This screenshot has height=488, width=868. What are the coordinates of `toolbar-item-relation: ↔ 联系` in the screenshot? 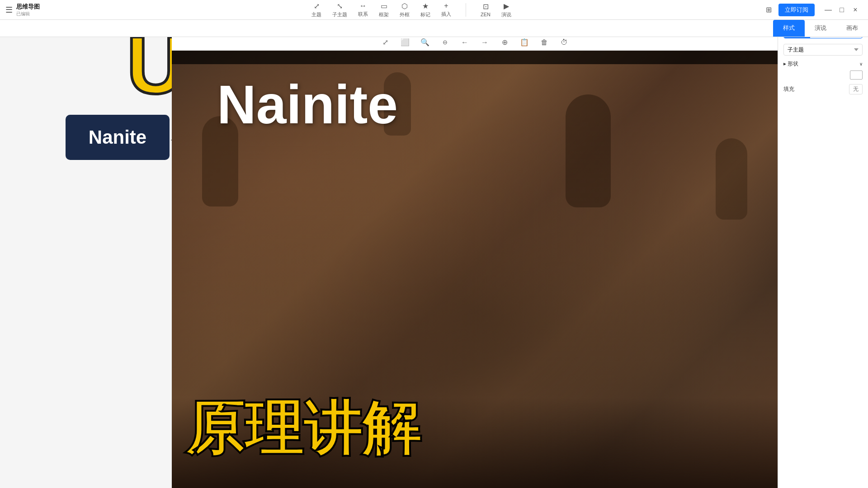 It's located at (363, 10).